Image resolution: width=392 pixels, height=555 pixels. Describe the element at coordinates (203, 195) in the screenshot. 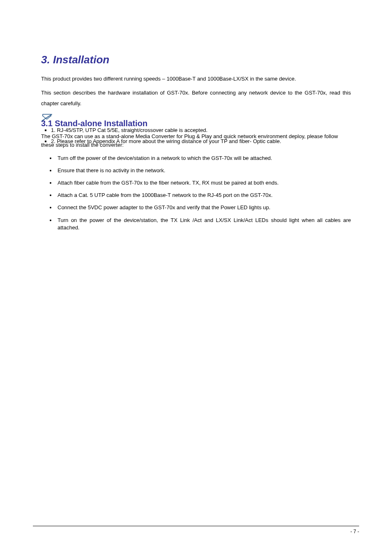

I see `list-item: Attach a Cat. 5 UTP cable from the 1000B…` at that location.